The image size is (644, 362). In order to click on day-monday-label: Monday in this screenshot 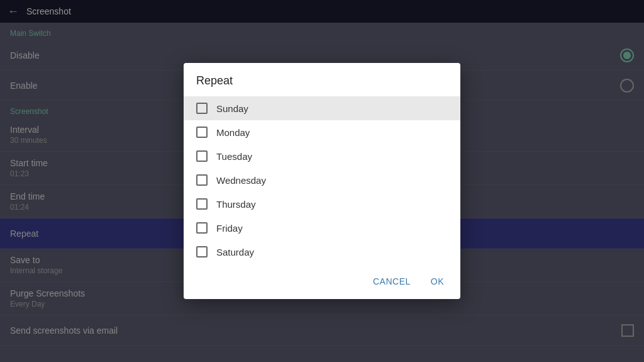, I will do `click(233, 132)`.